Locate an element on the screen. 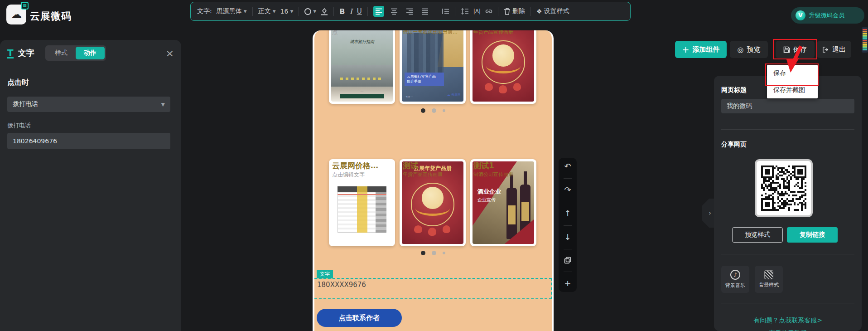 Image resolution: width=868 pixels, height=331 pixels. move-up-icon: ↑ is located at coordinates (568, 214).